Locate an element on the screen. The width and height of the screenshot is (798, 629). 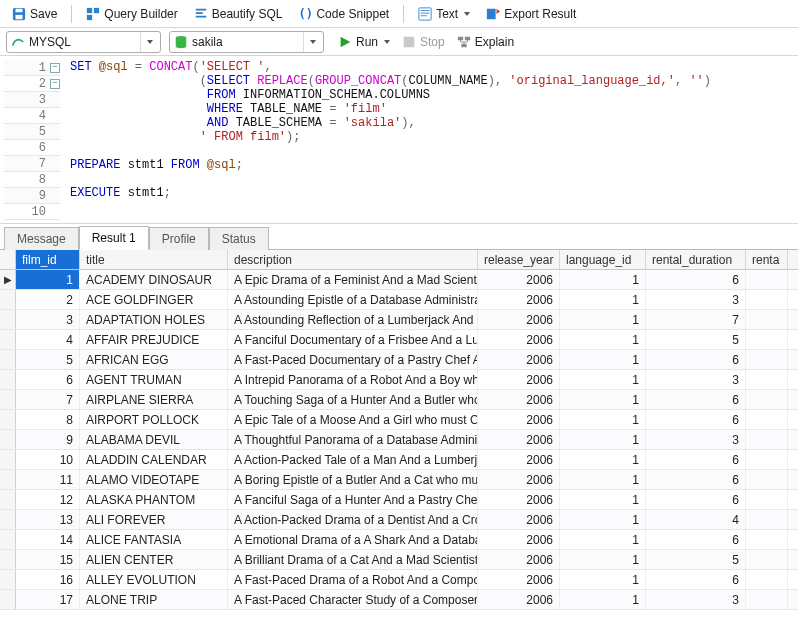
table-row: 4AFFAIR PREJUDICEA Fanciful Documentary … is located at coordinates (399, 340).